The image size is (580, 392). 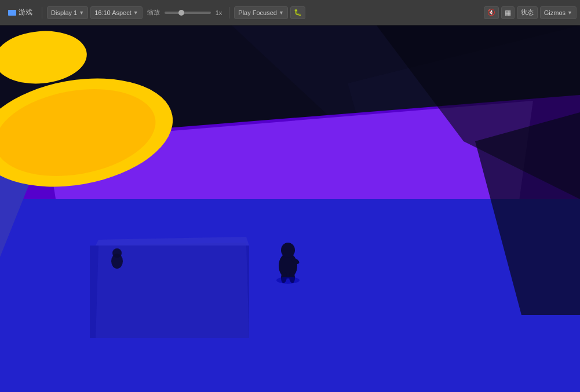 What do you see at coordinates (67, 13) in the screenshot?
I see `display-dropdown: Display 1 ▼` at bounding box center [67, 13].